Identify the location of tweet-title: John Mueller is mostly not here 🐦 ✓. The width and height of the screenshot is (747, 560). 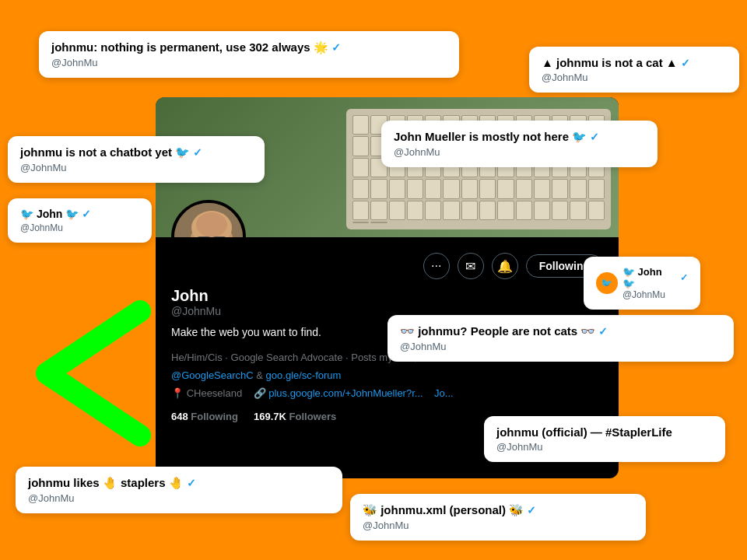
(520, 137).